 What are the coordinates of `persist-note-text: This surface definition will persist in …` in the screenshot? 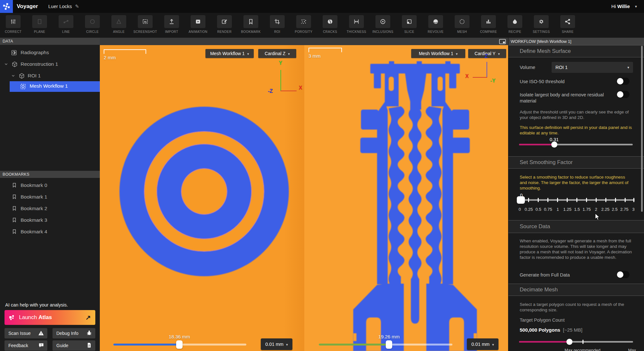 It's located at (576, 130).